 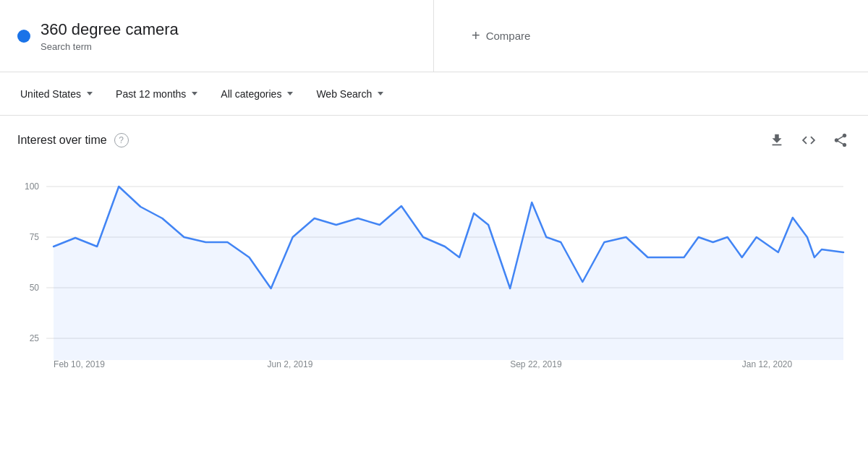 What do you see at coordinates (35, 237) in the screenshot?
I see `svg-text: 75` at bounding box center [35, 237].